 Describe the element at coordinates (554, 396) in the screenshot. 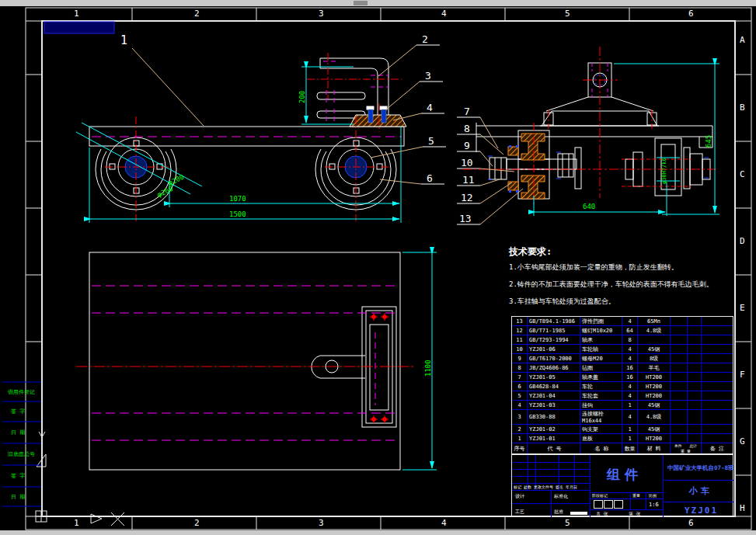

I see `bom-cell: YZJ01-04` at that location.